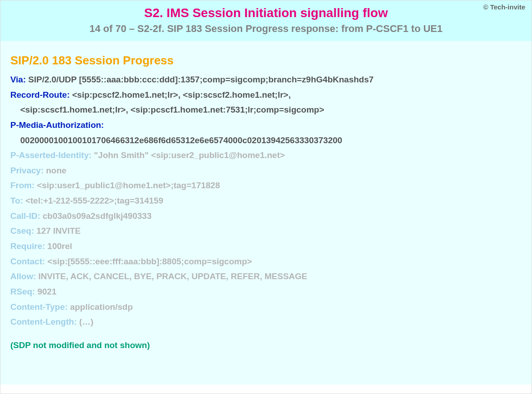 This screenshot has height=394, width=532. Describe the element at coordinates (181, 95) in the screenshot. I see `header-value: <sip:pcscf2.home1.net;lr>, <sip:scscf2.h…` at that location.